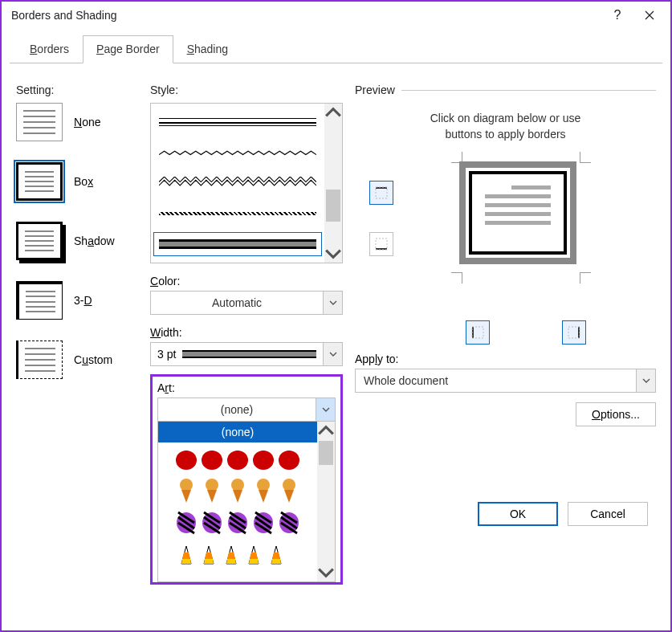 The height and width of the screenshot is (632, 672). I want to click on setting-custom: Custom, so click(80, 360).